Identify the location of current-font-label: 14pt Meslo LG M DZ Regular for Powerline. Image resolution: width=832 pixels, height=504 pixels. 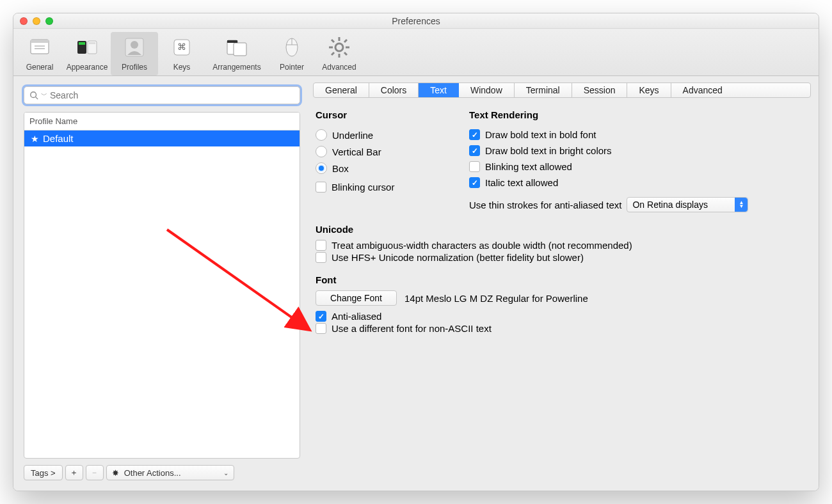
(497, 298).